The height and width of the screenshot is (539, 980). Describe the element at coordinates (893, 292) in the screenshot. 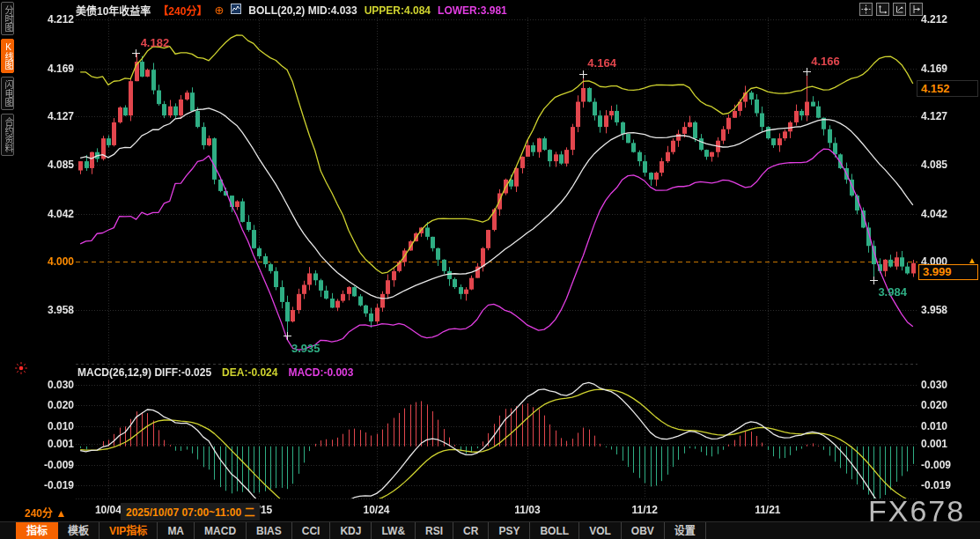

I see `price-annotation: 3.984` at that location.